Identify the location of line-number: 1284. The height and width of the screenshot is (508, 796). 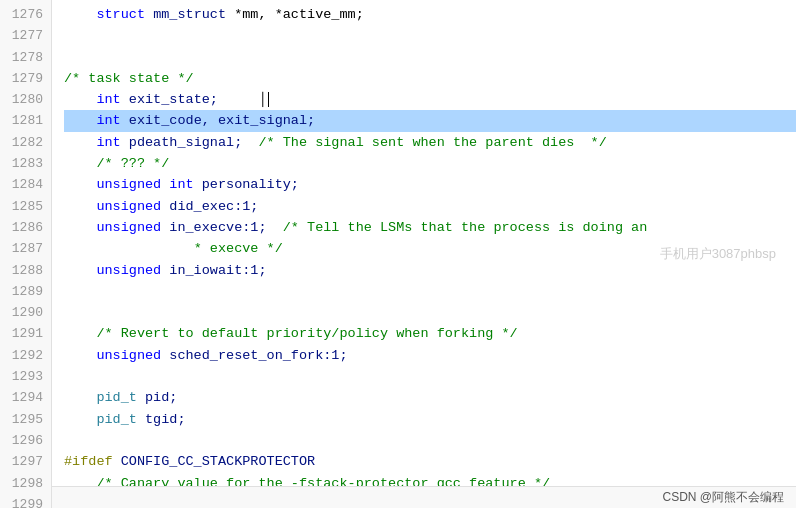
(24, 184).